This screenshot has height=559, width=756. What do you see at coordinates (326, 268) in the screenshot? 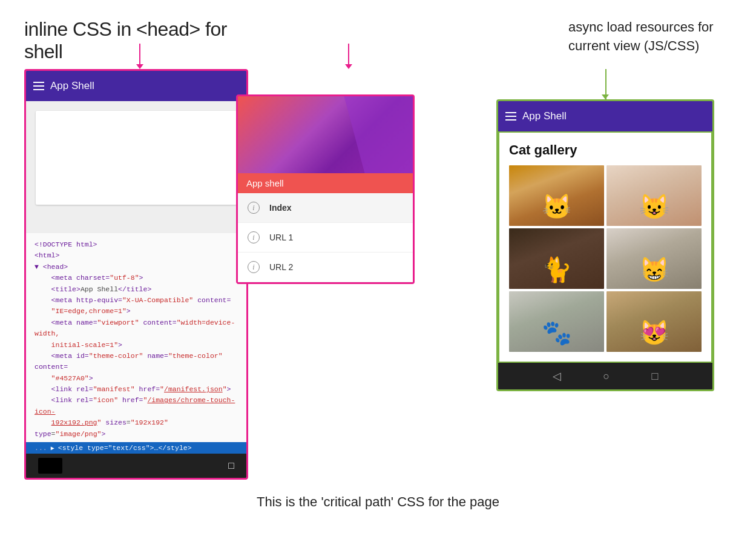
I see `menu-item-url2: i URL 2` at bounding box center [326, 268].